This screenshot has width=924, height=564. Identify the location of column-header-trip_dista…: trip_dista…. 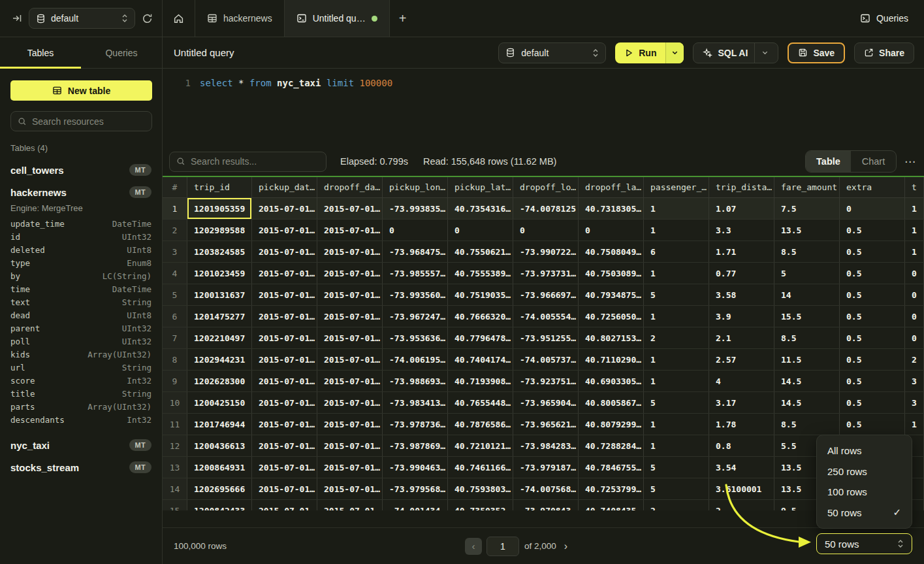
(742, 187).